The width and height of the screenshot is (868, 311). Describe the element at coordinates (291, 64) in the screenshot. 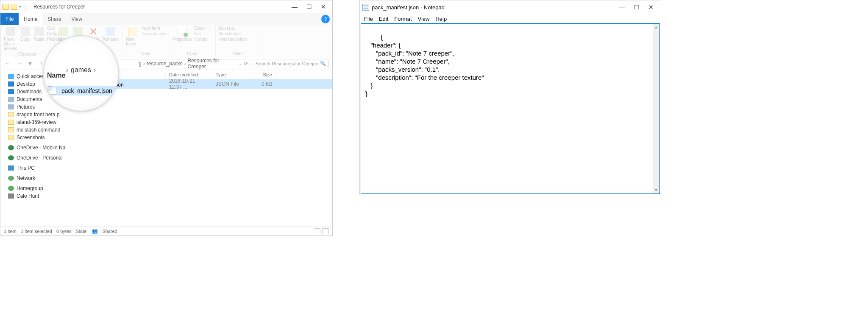

I see `search-input: Search Resources for Creeper 🔍` at that location.